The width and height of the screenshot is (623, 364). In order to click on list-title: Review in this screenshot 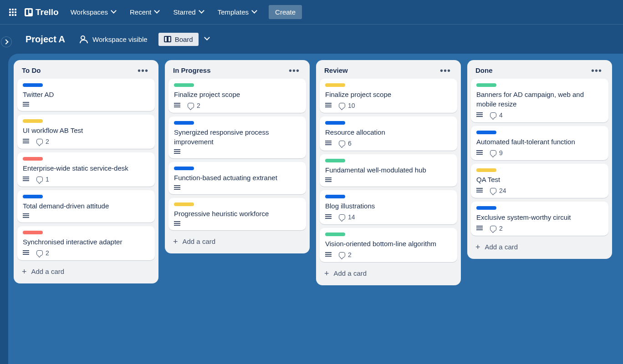, I will do `click(336, 70)`.